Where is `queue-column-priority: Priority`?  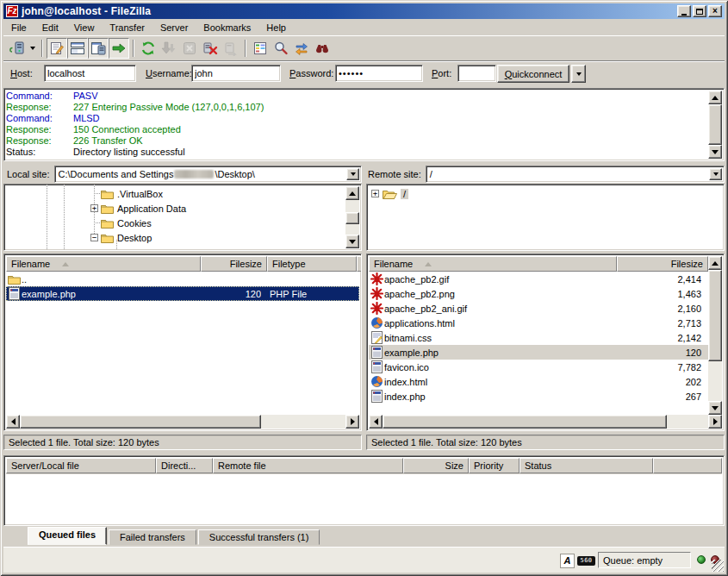
queue-column-priority: Priority is located at coordinates (495, 466).